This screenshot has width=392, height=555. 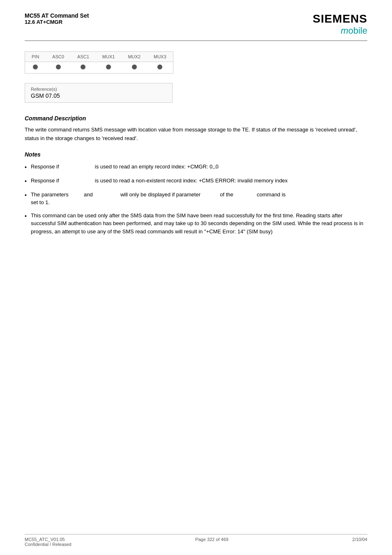 What do you see at coordinates (108, 67) in the screenshot?
I see `dot-icon-mux1` at bounding box center [108, 67].